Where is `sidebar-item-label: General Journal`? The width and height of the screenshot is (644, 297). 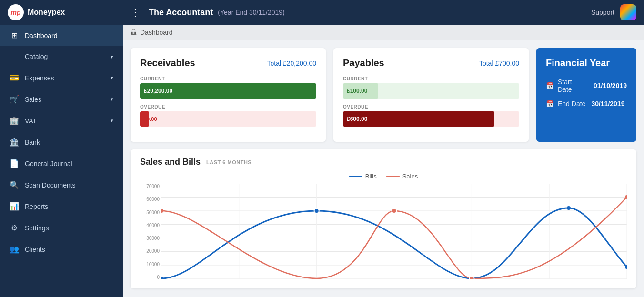 sidebar-item-label: General Journal is located at coordinates (49, 164).